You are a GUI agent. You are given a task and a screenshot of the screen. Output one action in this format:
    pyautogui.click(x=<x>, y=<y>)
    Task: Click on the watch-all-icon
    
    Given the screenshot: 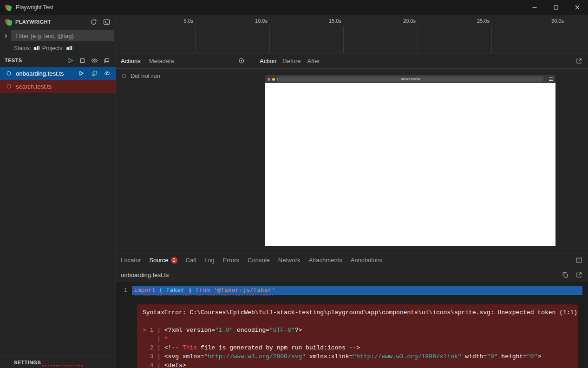 What is the action you would take?
    pyautogui.click(x=95, y=60)
    